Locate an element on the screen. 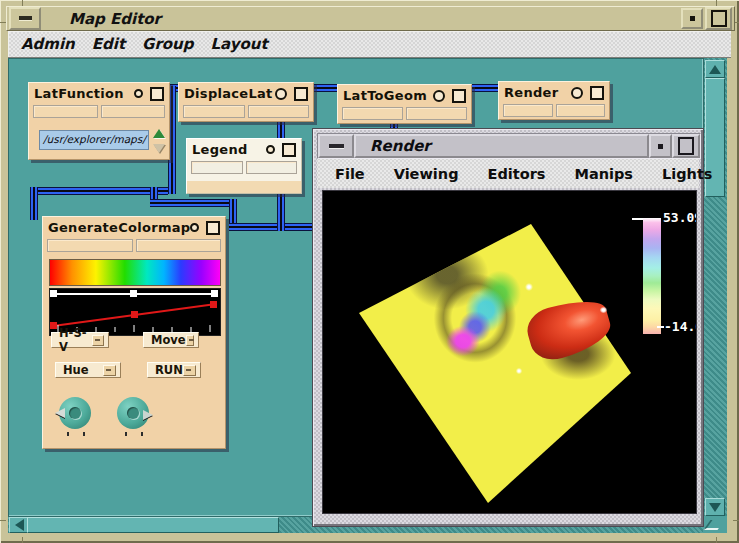  arrow-left-icon is located at coordinates (20, 525).